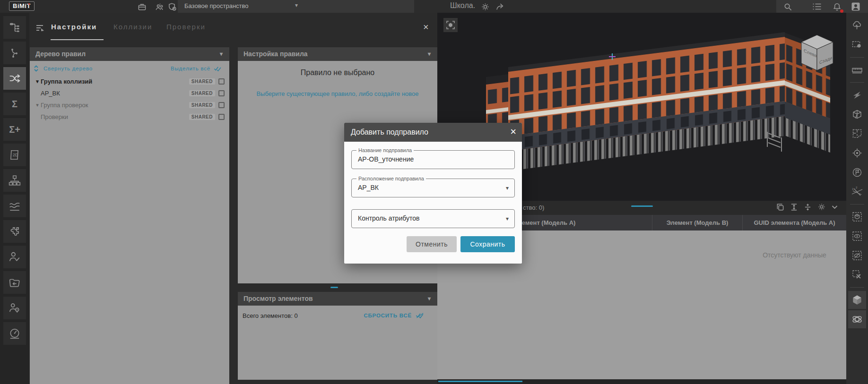  What do you see at coordinates (837, 7) in the screenshot?
I see `notifications-bell-icon` at bounding box center [837, 7].